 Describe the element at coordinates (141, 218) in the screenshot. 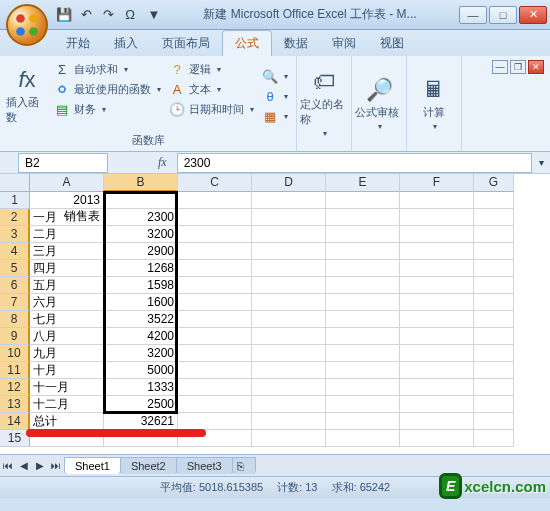

I see `cell: 2300` at that location.